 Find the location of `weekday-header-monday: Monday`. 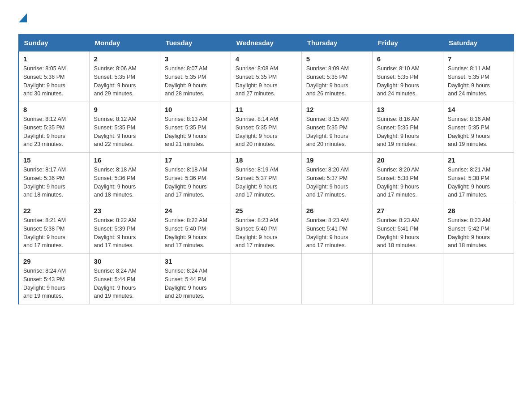

weekday-header-monday: Monday is located at coordinates (124, 43).